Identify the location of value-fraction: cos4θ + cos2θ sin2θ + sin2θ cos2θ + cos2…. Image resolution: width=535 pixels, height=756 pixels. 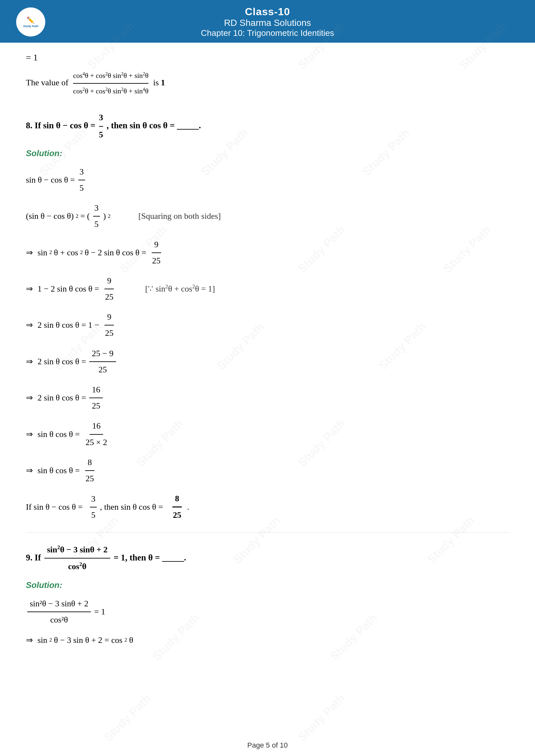
(111, 83).